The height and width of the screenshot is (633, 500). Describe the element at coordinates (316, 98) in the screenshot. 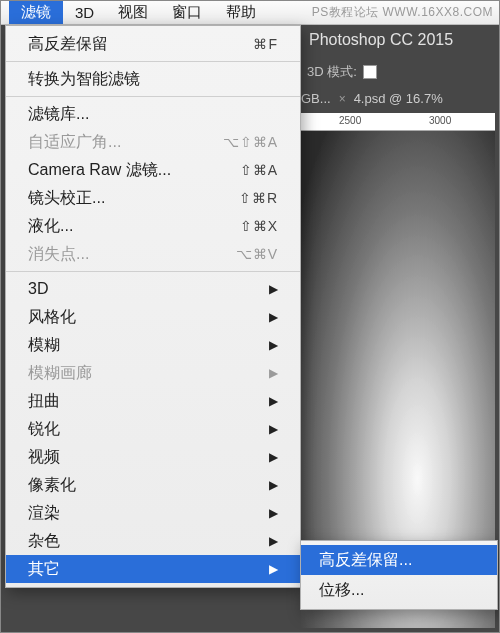

I see `tab-gb: GB...` at that location.